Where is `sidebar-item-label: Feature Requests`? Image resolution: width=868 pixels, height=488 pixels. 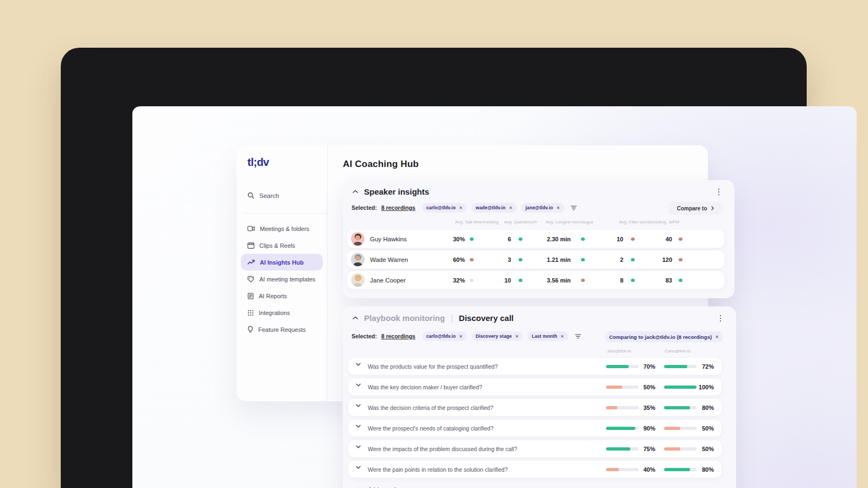
sidebar-item-label: Feature Requests is located at coordinates (282, 330).